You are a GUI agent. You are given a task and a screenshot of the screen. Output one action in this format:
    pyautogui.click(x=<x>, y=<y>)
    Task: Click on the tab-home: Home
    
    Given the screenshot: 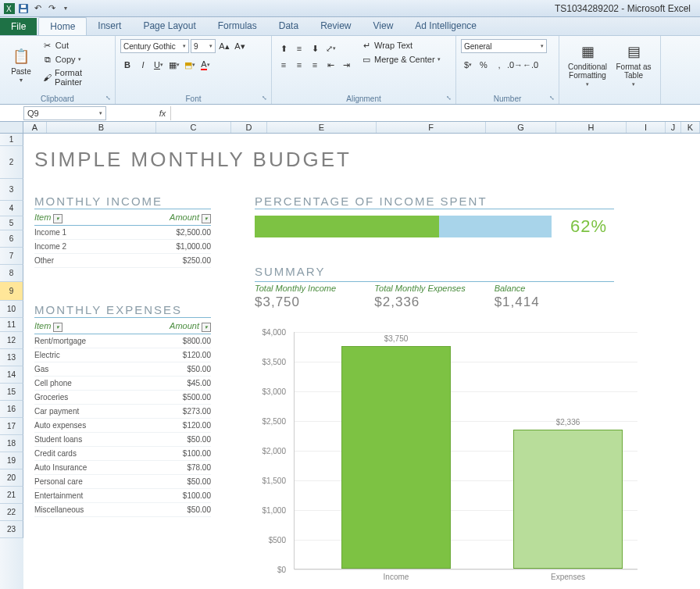 What is the action you would take?
    pyautogui.click(x=62, y=27)
    